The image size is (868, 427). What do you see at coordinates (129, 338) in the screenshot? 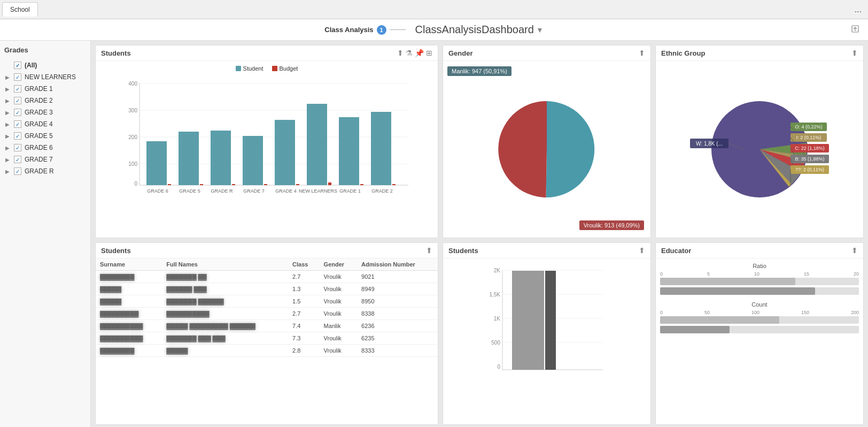
I see `cell-surname: ▓▓▓▓▓▓▓▓▓▓` at bounding box center [129, 338].